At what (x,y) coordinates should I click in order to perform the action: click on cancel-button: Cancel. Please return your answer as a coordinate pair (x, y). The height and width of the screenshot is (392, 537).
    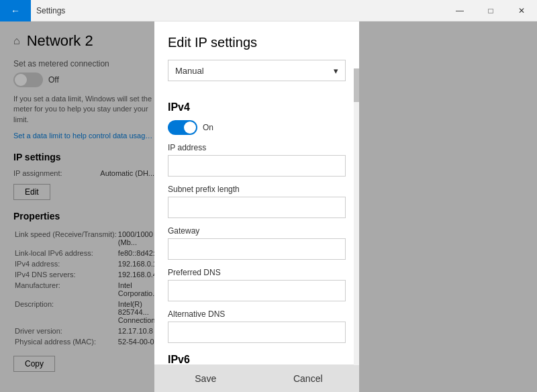
    Looking at the image, I should click on (309, 379).